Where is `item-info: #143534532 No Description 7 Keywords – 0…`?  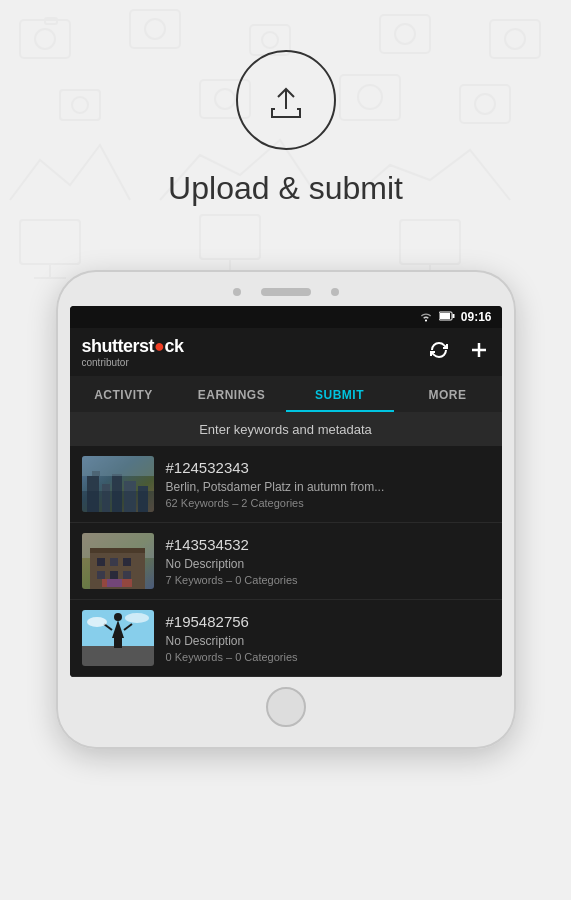
item-info: #143534532 No Description 7 Keywords – 0… is located at coordinates (328, 561).